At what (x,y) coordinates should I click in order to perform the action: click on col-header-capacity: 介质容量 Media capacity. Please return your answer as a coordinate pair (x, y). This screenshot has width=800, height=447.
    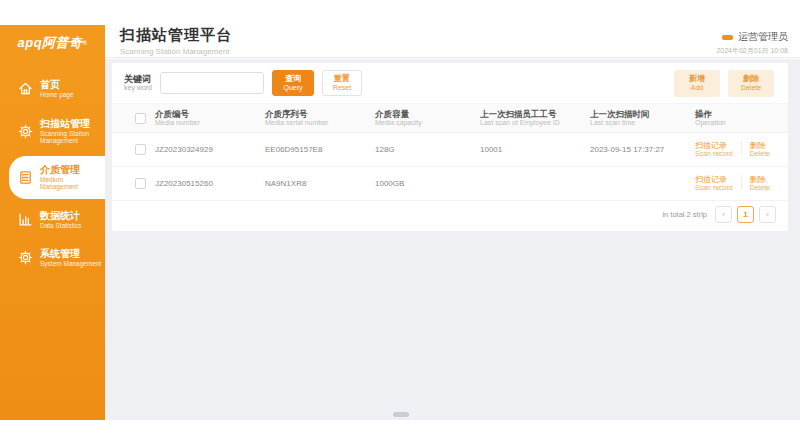
    Looking at the image, I should click on (428, 118).